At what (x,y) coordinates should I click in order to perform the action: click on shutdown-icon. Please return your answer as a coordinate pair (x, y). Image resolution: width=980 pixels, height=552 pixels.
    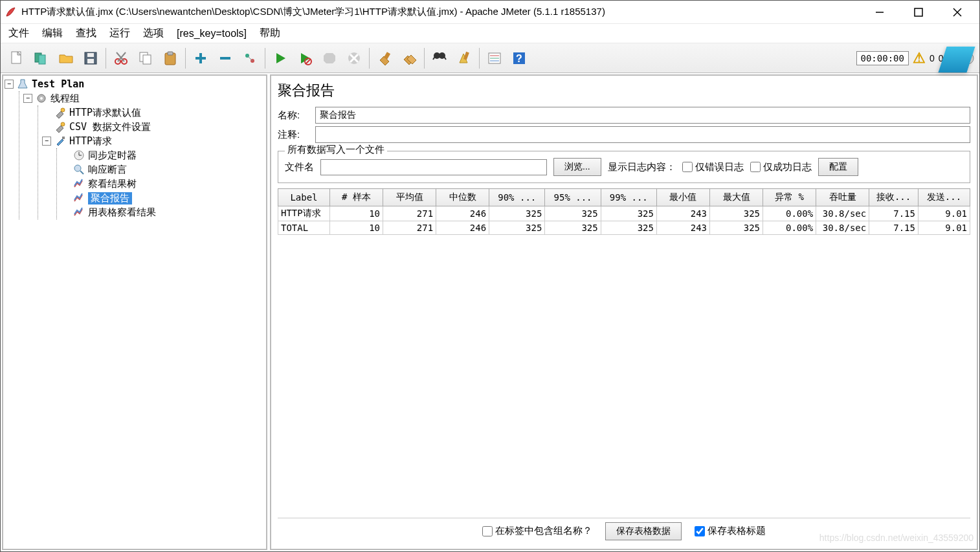
    Looking at the image, I should click on (354, 58).